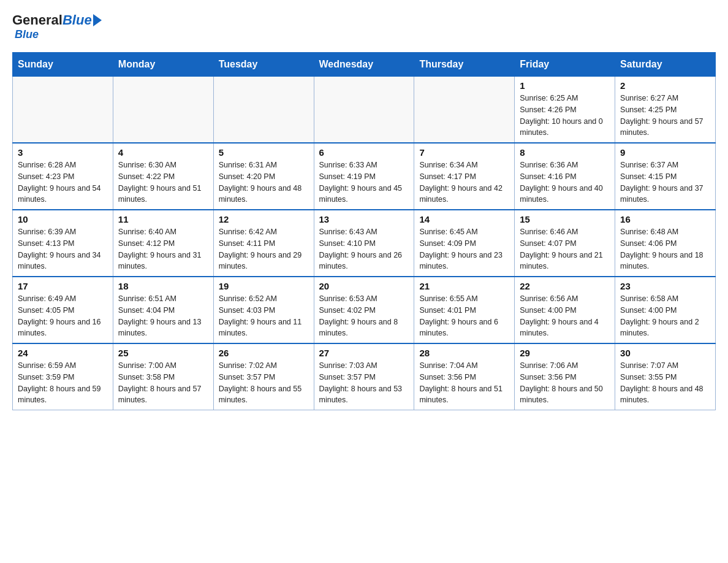 The image size is (728, 563). Describe the element at coordinates (364, 286) in the screenshot. I see `day-number: 20` at that location.